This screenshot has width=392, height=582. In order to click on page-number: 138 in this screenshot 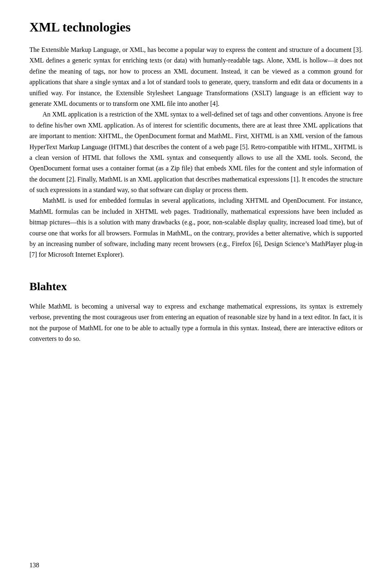, I will do `click(34, 565)`.